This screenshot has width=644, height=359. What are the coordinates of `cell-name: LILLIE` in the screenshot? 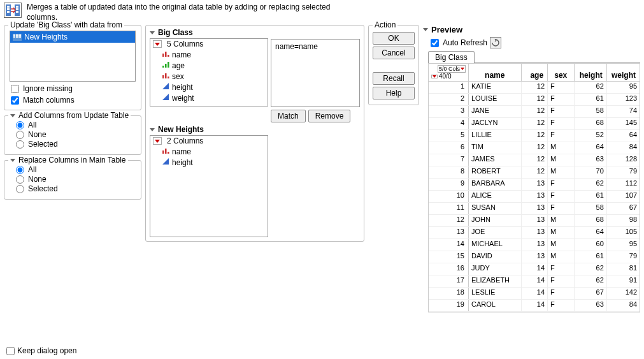 It's located at (496, 136).